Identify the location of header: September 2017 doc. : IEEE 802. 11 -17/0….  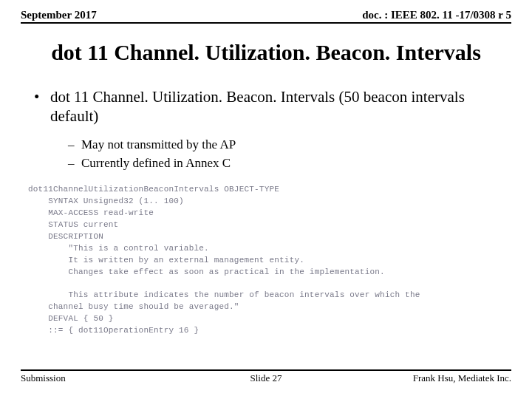
(266, 16).